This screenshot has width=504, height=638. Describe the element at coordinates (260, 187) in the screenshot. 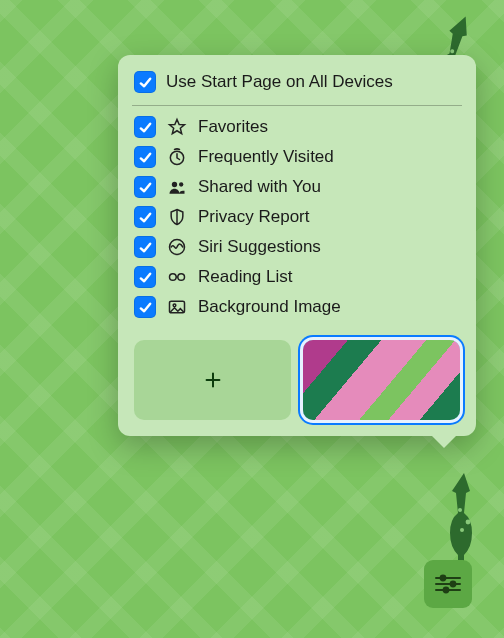

I see `shared-with-you-label: Shared with You` at that location.